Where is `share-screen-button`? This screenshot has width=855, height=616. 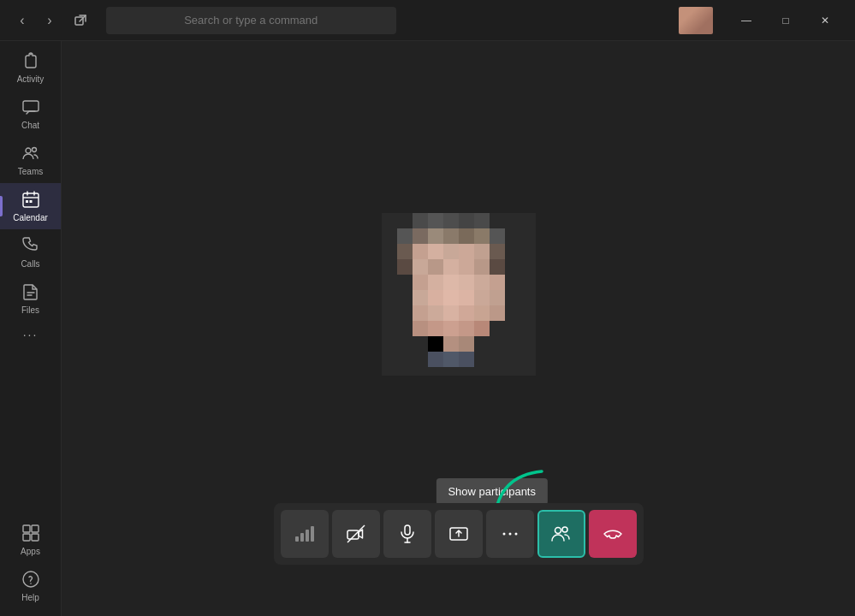 share-screen-button is located at coordinates (459, 534).